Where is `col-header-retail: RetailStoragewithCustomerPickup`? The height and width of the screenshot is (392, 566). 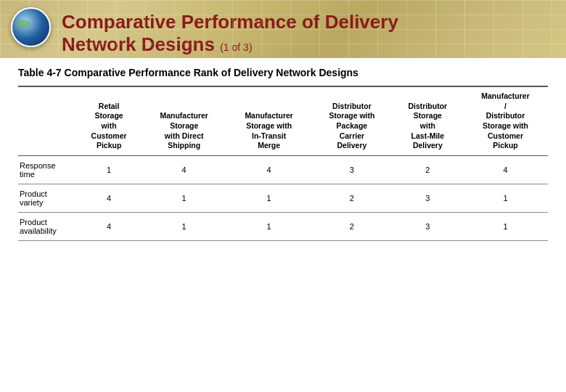
col-header-retail: RetailStoragewithCustomerPickup is located at coordinates (109, 121).